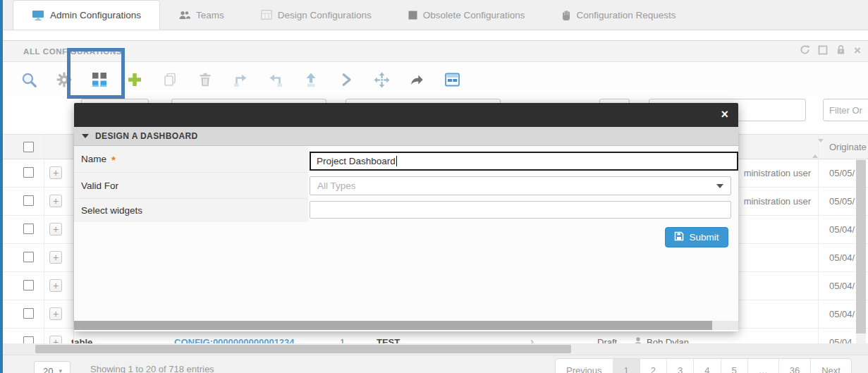  Describe the element at coordinates (584, 366) in the screenshot. I see `pagination-previous: Previous` at that location.